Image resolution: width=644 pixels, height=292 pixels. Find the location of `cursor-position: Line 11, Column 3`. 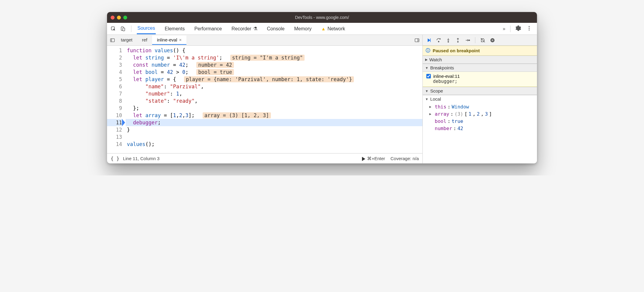

cursor-position: Line 11, Column 3 is located at coordinates (141, 159).